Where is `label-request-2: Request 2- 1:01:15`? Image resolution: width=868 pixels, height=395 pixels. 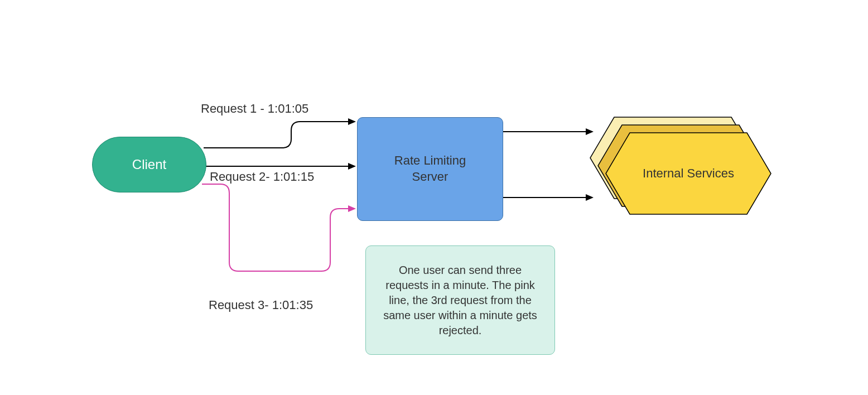
label-request-2: Request 2- 1:01:15 is located at coordinates (262, 177).